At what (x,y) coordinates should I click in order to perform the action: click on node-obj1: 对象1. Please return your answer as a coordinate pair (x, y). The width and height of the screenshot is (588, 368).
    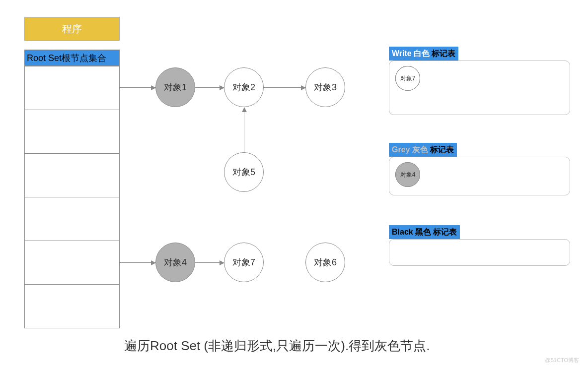
    Looking at the image, I should click on (175, 87).